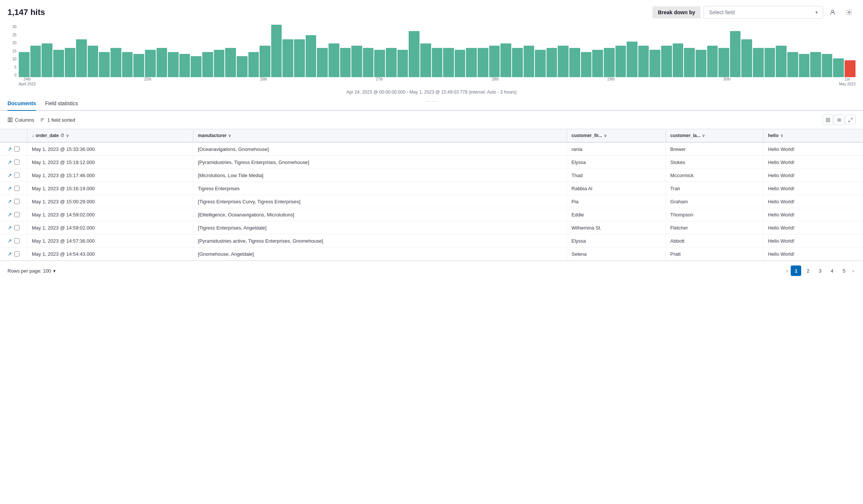 Image resolution: width=863 pixels, height=504 pixels. Describe the element at coordinates (828, 120) in the screenshot. I see `grid-view-button` at that location.